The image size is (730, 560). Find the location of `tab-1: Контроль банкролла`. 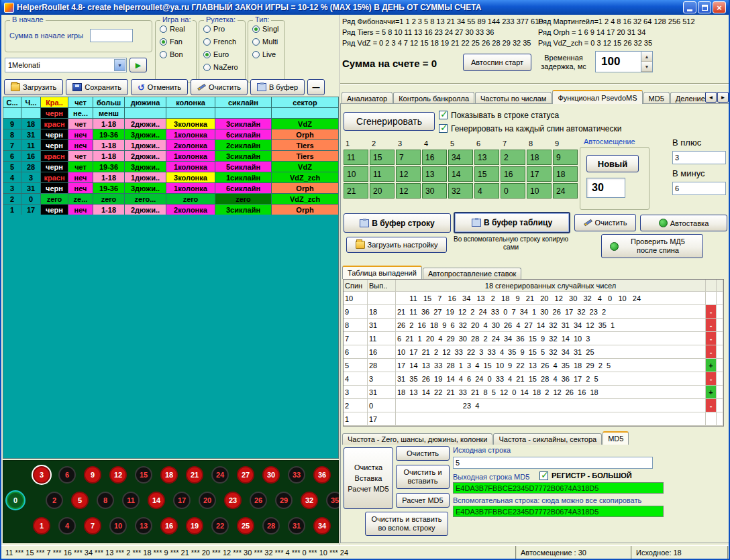

tab-1: Контроль банкролла is located at coordinates (433, 98).